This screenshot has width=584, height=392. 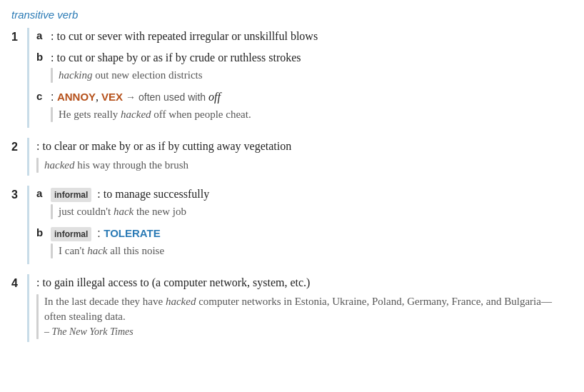 I want to click on sense-3a: a informal : to manage successfully just…, so click(x=304, y=204).